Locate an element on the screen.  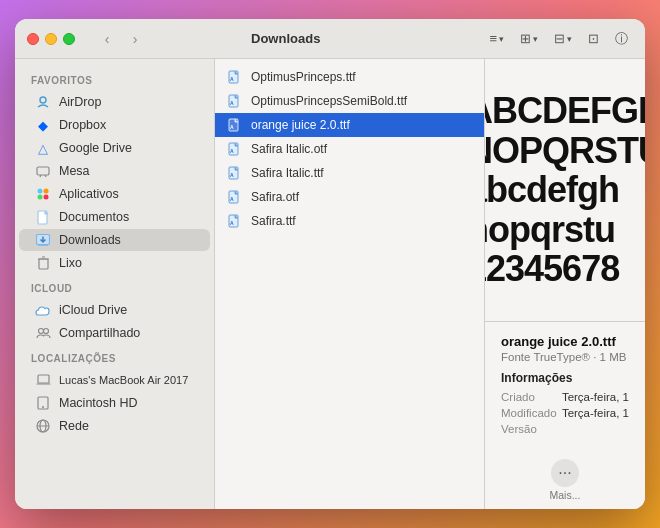
sidebar-item-documentos: Documentos is located at coordinates (114, 217).